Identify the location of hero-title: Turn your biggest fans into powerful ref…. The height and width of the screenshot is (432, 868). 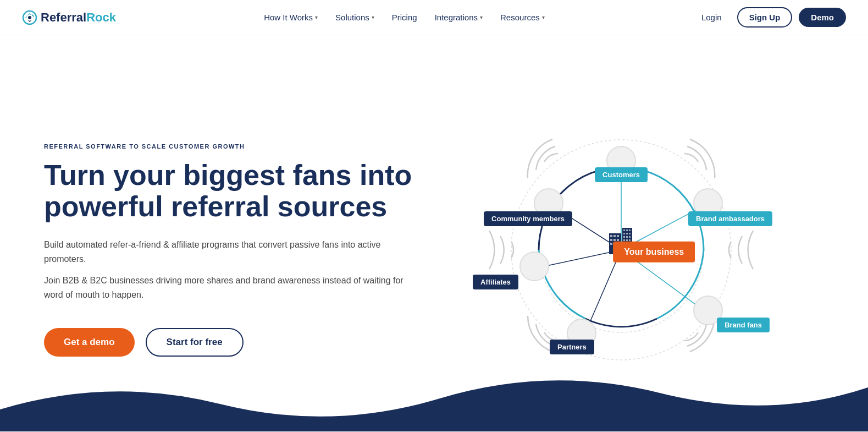
(231, 191).